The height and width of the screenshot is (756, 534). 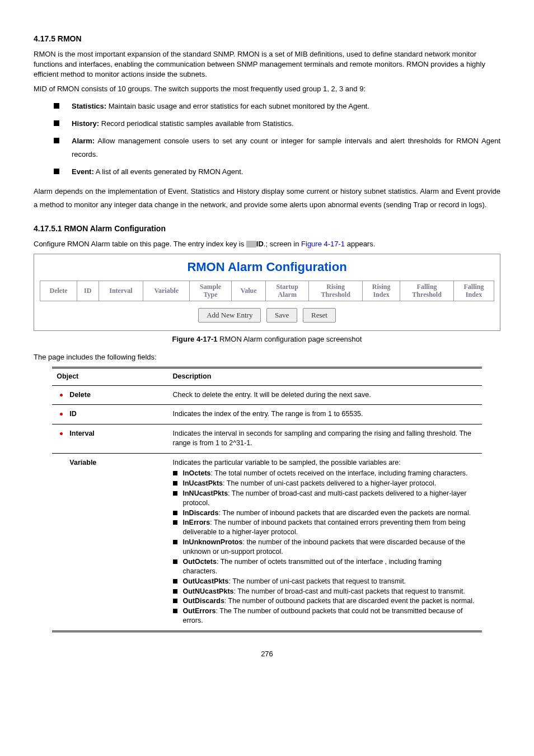 I want to click on col-value: Value, so click(x=249, y=291).